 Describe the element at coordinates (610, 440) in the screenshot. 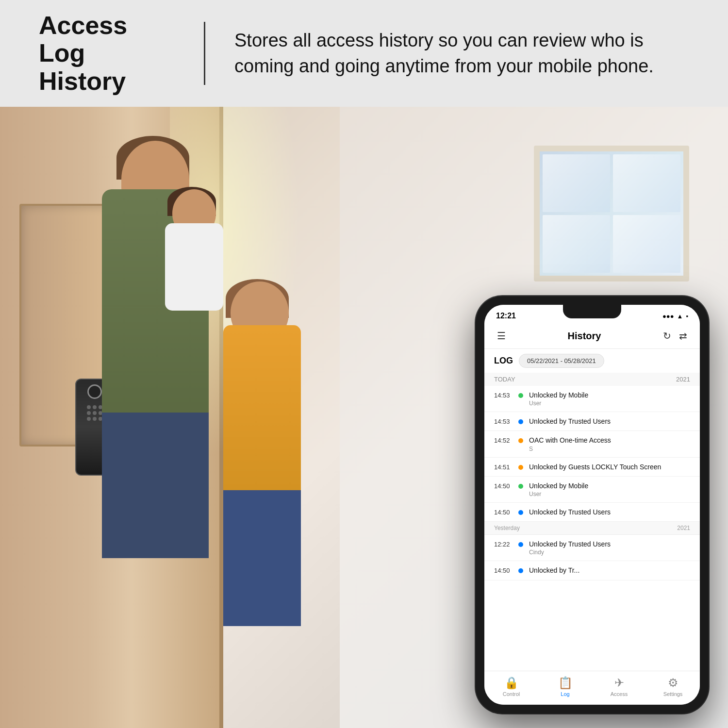

I see `log-action: OAC with One-time Access` at that location.